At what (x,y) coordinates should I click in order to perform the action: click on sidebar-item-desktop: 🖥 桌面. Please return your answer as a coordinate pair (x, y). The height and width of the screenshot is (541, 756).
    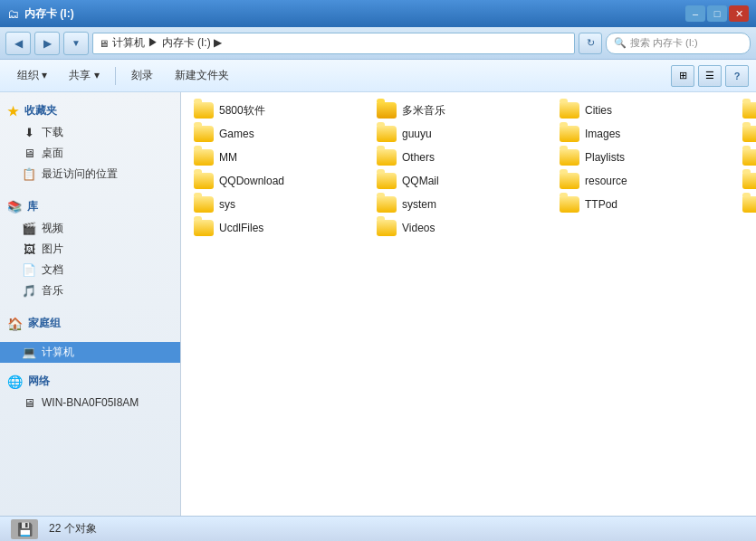
    Looking at the image, I should click on (91, 154).